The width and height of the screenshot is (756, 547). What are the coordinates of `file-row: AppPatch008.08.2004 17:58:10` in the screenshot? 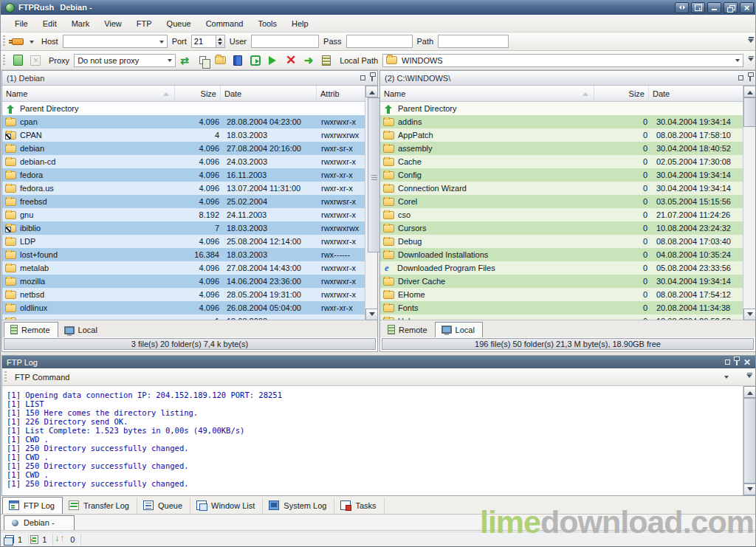 It's located at (563, 135).